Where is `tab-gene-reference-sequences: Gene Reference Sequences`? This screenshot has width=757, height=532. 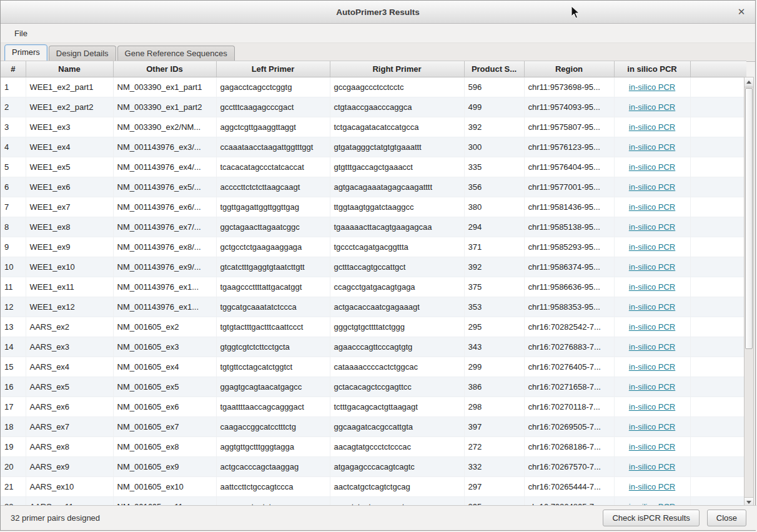
tab-gene-reference-sequences: Gene Reference Sequences is located at coordinates (176, 54).